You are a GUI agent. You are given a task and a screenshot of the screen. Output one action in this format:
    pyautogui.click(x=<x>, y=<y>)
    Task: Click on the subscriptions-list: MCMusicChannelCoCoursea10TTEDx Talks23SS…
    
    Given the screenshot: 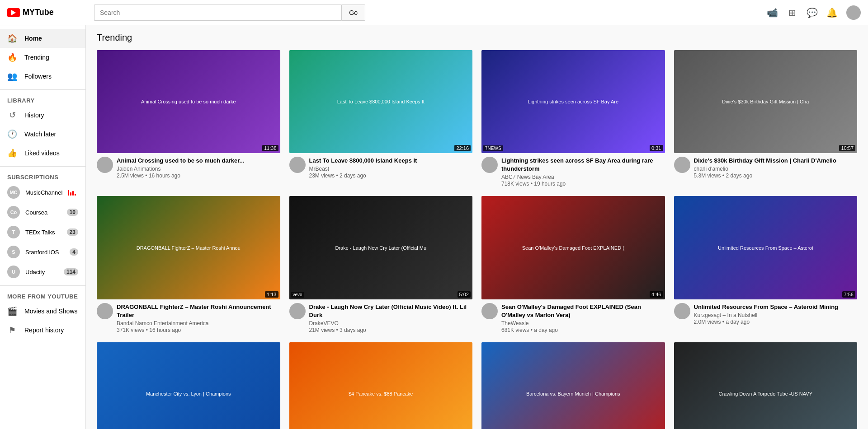 What is the action you would take?
    pyautogui.click(x=42, y=232)
    